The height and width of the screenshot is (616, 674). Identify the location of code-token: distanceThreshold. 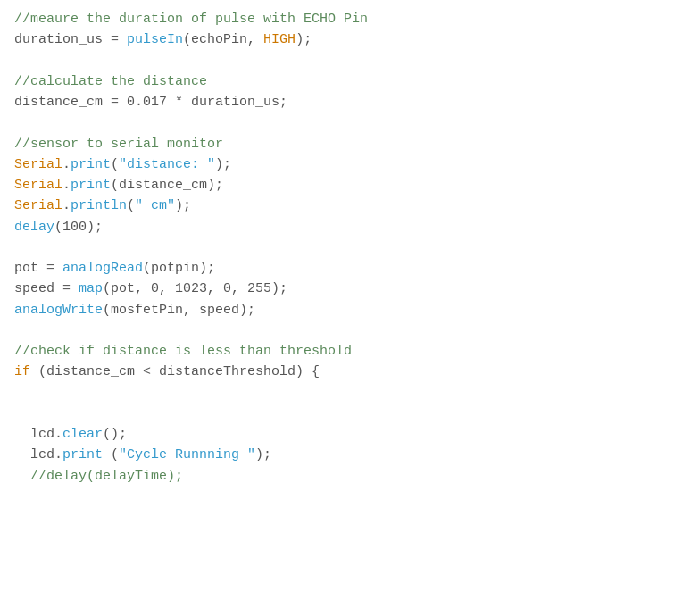
(227, 371).